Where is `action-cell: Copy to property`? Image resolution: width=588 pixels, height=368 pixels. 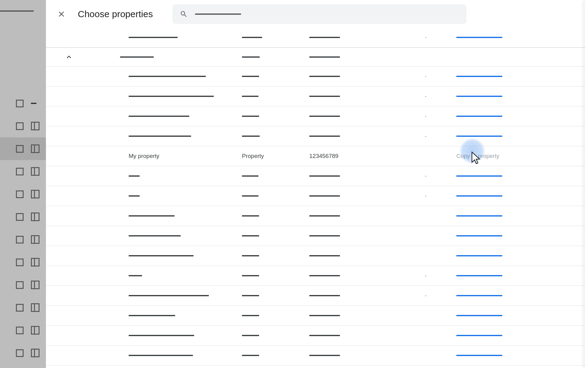
action-cell: Copy to property is located at coordinates (521, 156).